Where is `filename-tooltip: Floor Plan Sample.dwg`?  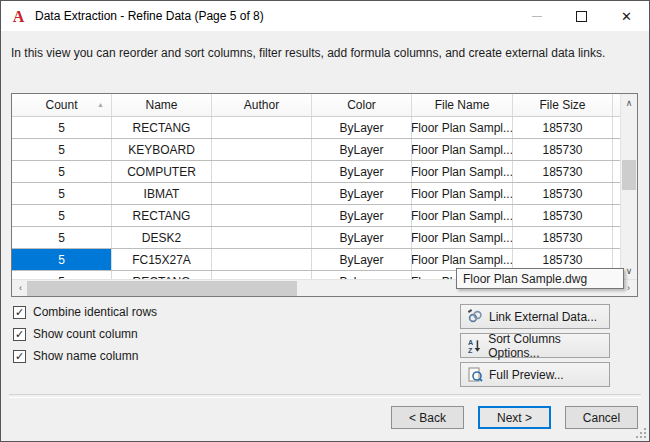
filename-tooltip: Floor Plan Sample.dwg is located at coordinates (540, 278).